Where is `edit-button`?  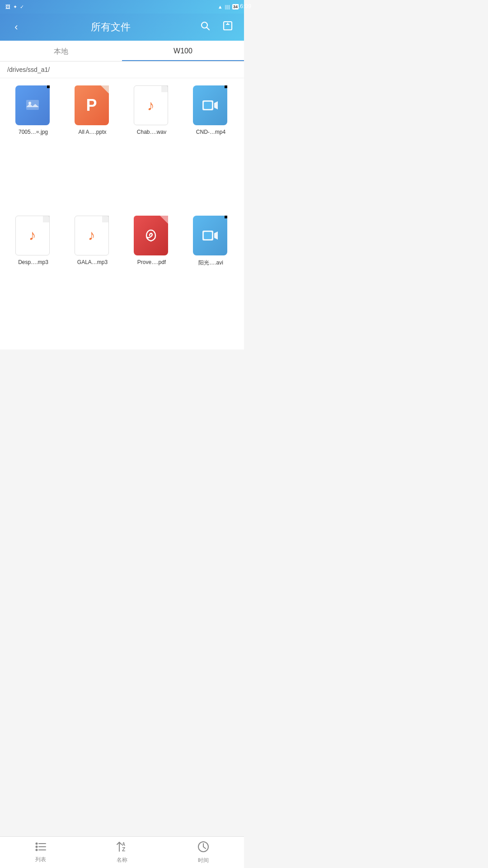 edit-button is located at coordinates (228, 27).